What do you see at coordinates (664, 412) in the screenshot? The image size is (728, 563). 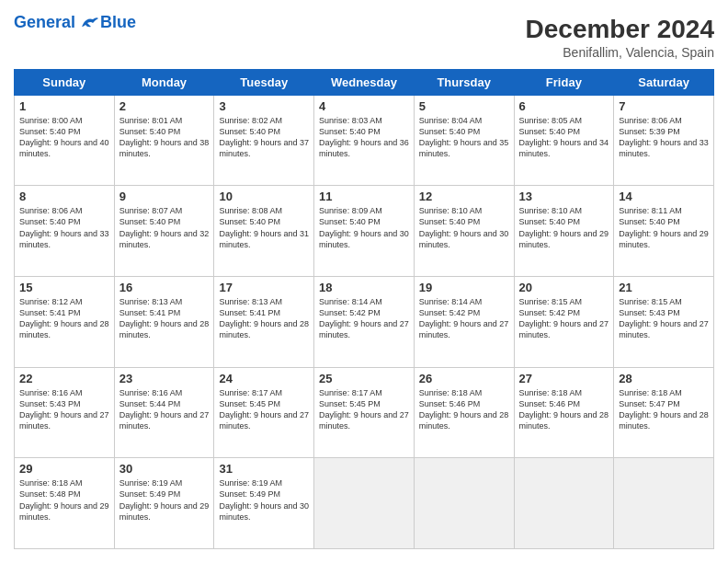 I see `table-row: 28Sunrise: 8:18 AMSunset: 5:47 PMDayligh…` at bounding box center [664, 412].